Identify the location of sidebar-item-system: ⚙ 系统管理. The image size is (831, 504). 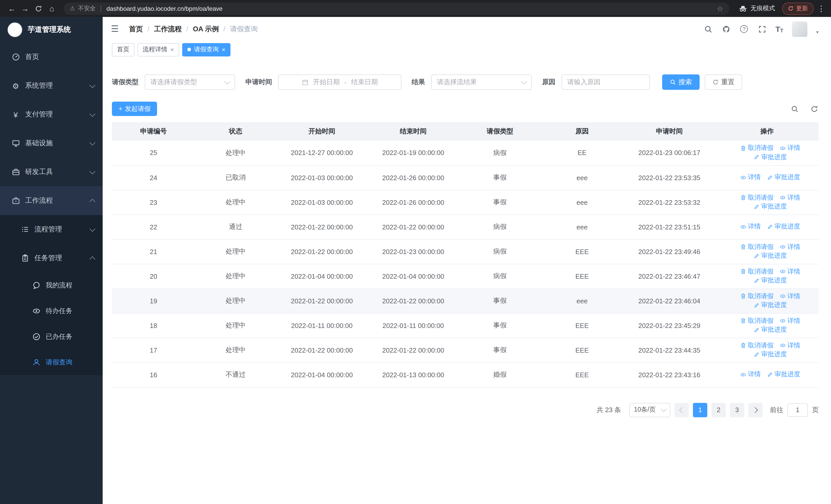
(51, 86).